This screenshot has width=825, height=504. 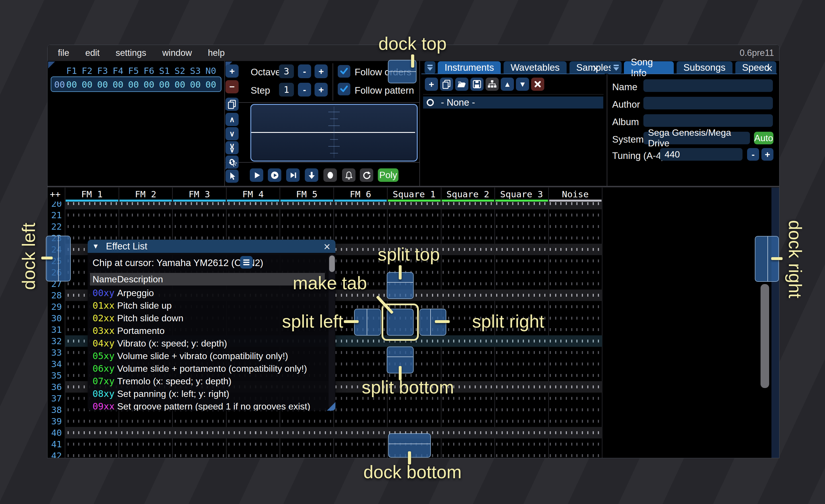 What do you see at coordinates (708, 103) in the screenshot?
I see `author-field` at bounding box center [708, 103].